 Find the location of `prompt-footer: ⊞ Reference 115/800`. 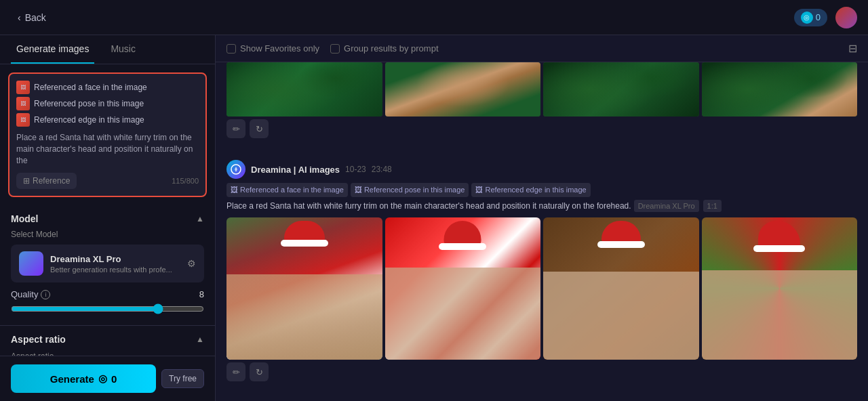

prompt-footer: ⊞ Reference 115/800 is located at coordinates (107, 181).